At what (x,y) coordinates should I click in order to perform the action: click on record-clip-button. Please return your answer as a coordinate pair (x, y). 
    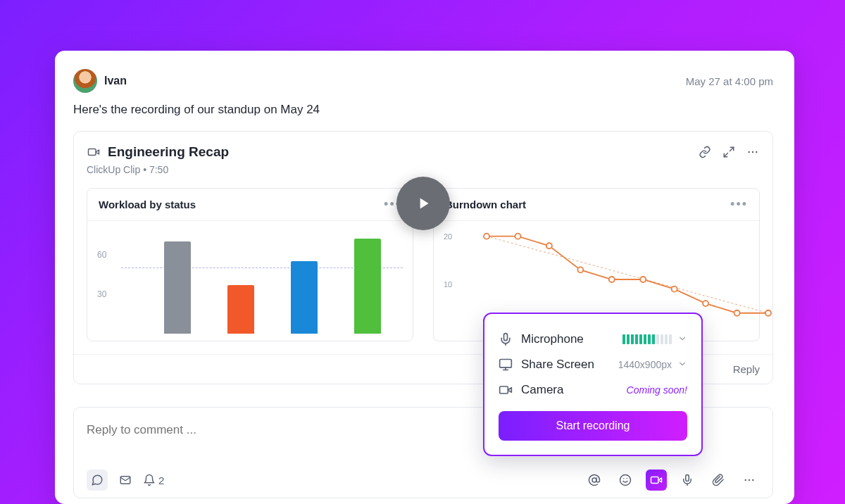
    Looking at the image, I should click on (656, 480).